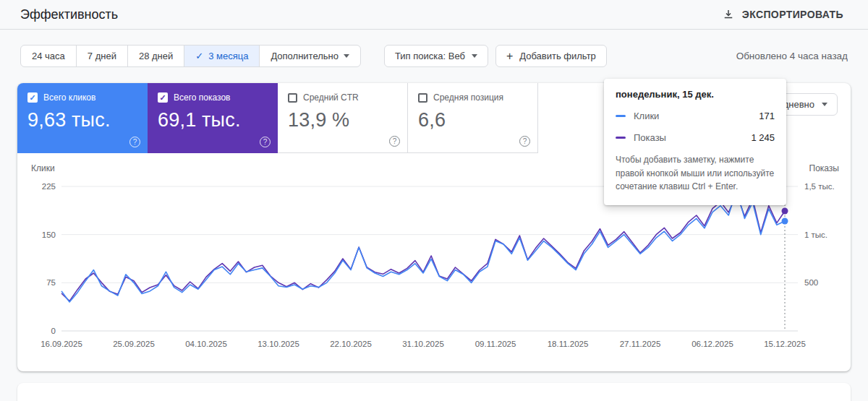 The width and height of the screenshot is (868, 401). What do you see at coordinates (102, 56) in the screenshot?
I see `range-7d-button: 7 дней` at bounding box center [102, 56].